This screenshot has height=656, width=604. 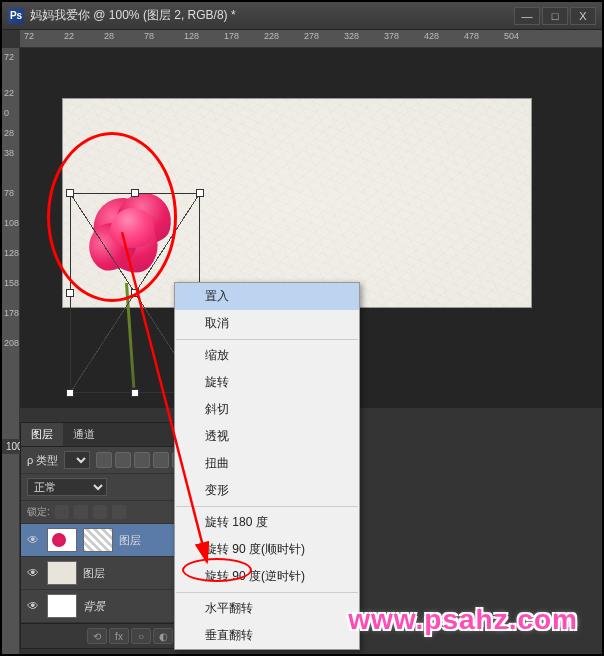 I want to click on menu-item-cancel: 取消, so click(x=267, y=324).